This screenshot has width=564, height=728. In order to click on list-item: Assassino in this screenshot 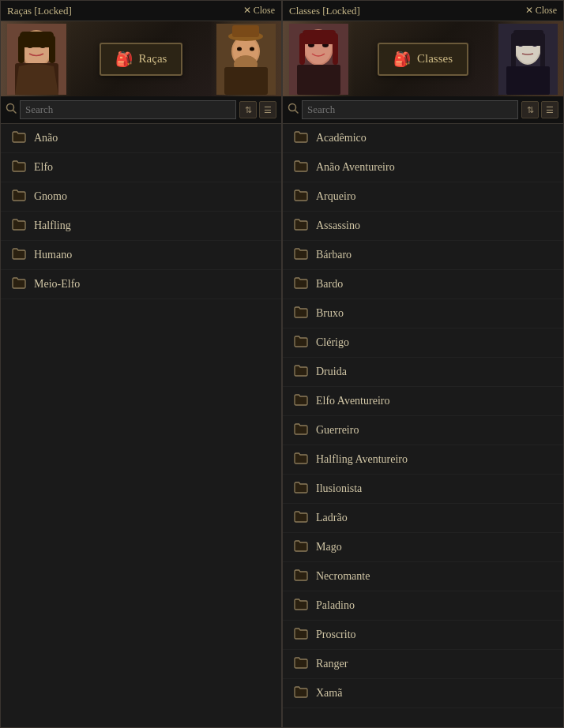, I will do `click(423, 226)`.